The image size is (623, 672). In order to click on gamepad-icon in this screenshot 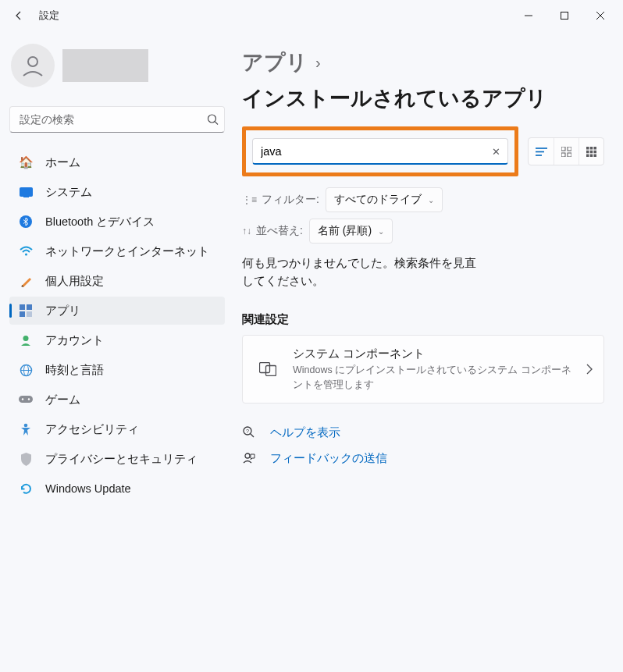, I will do `click(26, 400)`.